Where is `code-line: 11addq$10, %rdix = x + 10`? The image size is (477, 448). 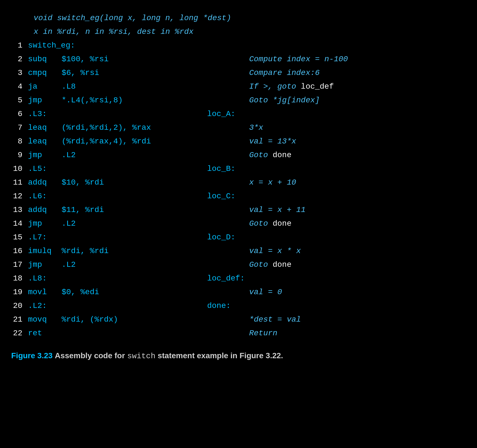 code-line: 11addq$10, %rdix = x + 10 is located at coordinates (238, 182).